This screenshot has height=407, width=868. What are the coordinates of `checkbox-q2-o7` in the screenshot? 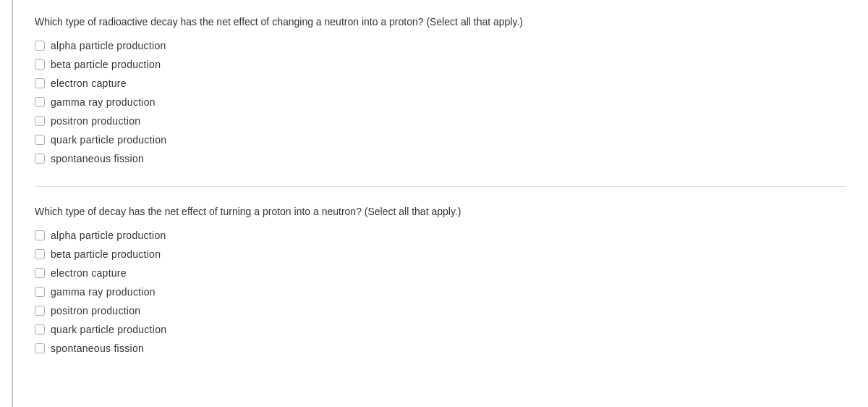 It's located at (40, 348).